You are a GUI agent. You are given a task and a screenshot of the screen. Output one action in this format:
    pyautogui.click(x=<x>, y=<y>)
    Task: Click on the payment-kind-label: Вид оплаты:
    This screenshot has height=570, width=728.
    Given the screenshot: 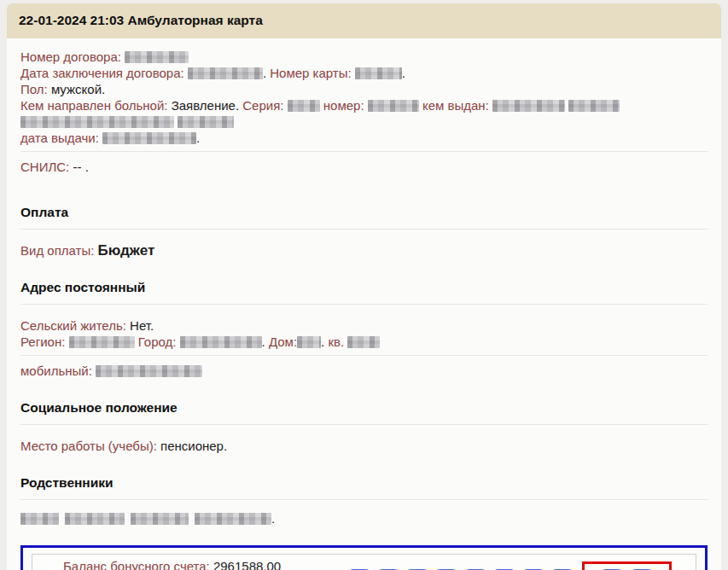 What is the action you would take?
    pyautogui.click(x=57, y=251)
    